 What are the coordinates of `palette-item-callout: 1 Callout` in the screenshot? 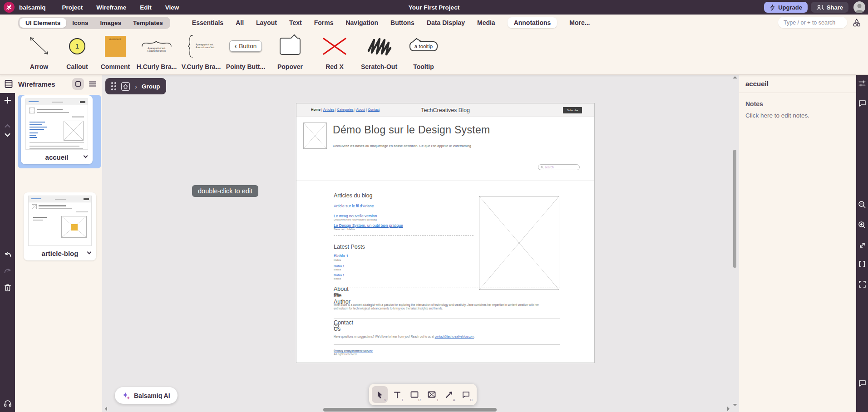 It's located at (77, 53).